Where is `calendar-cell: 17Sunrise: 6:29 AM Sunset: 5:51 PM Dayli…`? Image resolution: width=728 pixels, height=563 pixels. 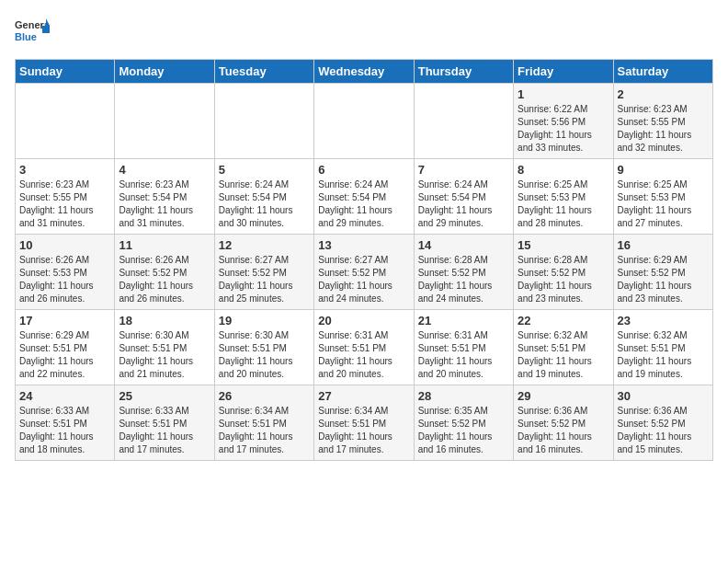
calendar-cell: 17Sunrise: 6:29 AM Sunset: 5:51 PM Dayli… is located at coordinates (65, 348).